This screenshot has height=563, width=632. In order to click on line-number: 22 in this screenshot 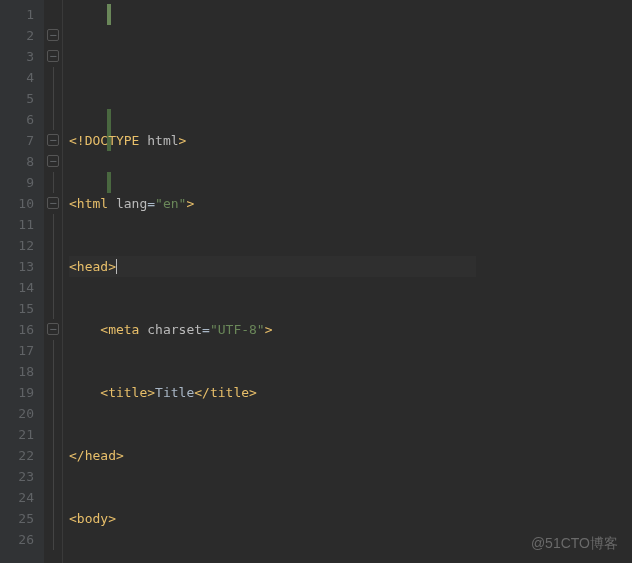, I will do `click(17, 456)`.